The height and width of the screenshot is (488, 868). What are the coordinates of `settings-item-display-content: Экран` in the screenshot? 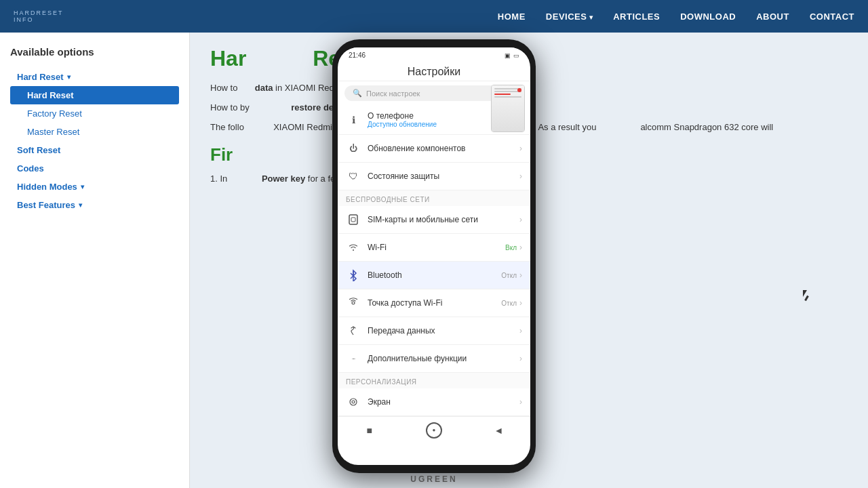 It's located at (440, 402).